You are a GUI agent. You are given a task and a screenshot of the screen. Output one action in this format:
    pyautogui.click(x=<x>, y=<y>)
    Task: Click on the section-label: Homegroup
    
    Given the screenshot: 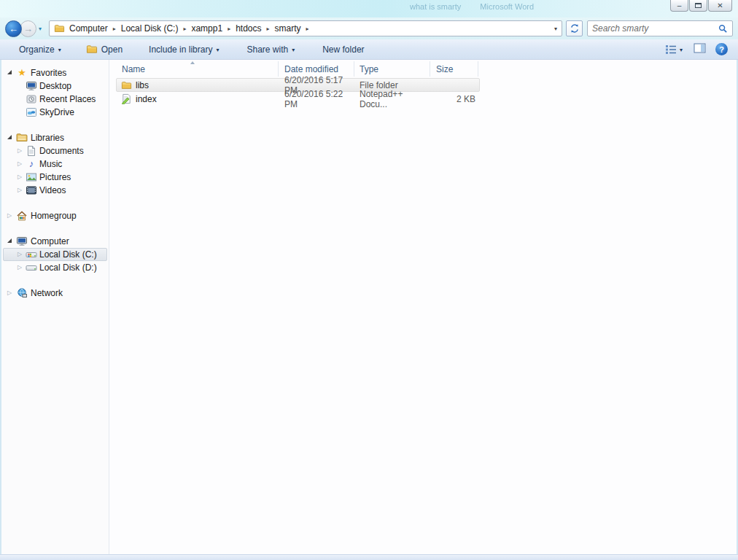 What is the action you would take?
    pyautogui.click(x=54, y=216)
    